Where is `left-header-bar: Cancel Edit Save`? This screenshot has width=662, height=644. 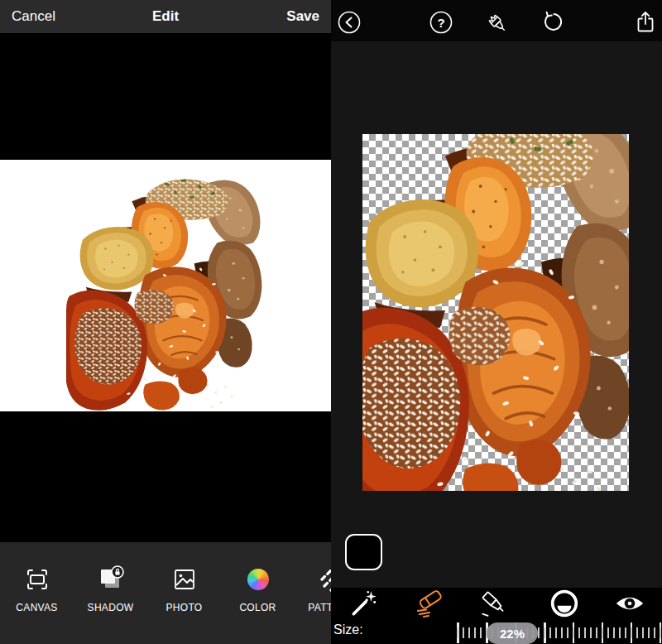 left-header-bar: Cancel Edit Save is located at coordinates (166, 17).